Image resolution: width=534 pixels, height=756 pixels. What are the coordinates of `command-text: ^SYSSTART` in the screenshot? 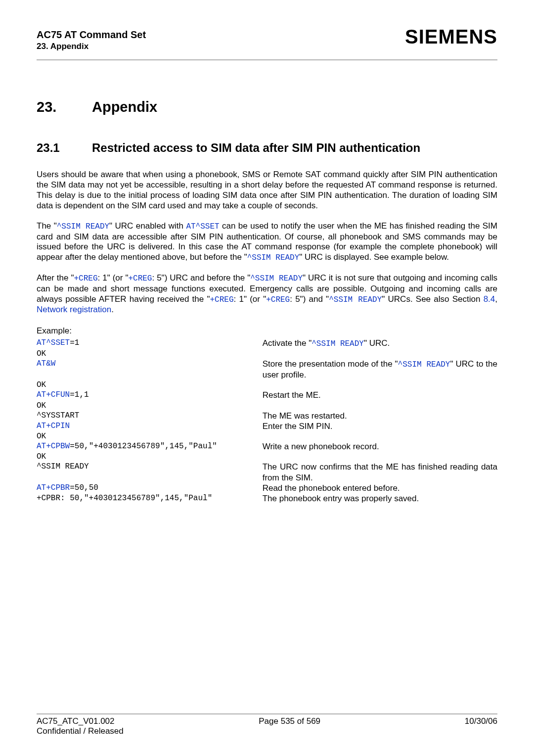 It's located at (58, 416).